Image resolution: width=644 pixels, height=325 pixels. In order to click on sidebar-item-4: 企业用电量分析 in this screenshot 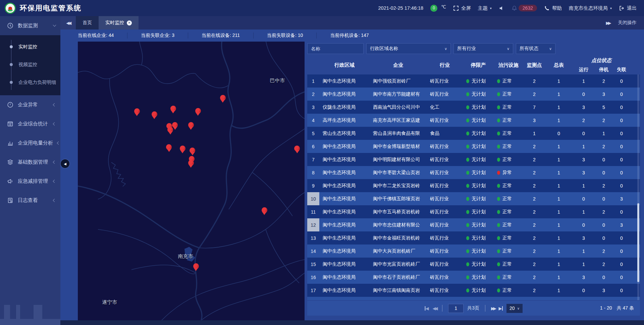, I will do `click(30, 143)`.